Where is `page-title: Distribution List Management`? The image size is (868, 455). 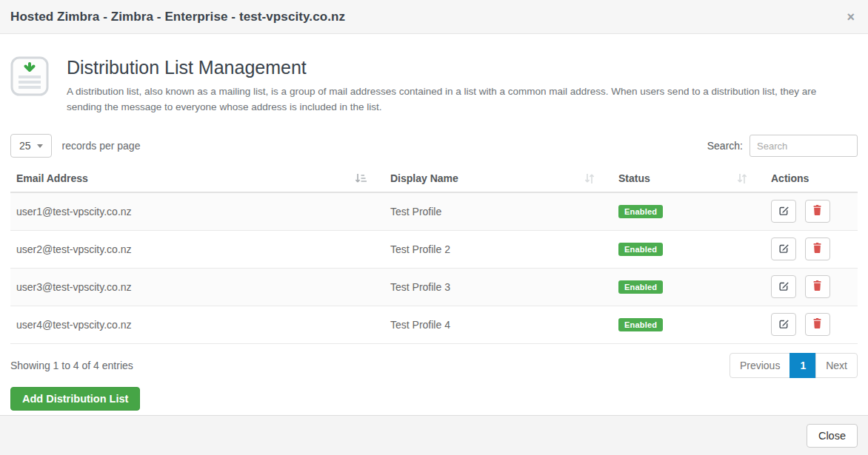 page-title: Distribution List Management is located at coordinates (453, 67).